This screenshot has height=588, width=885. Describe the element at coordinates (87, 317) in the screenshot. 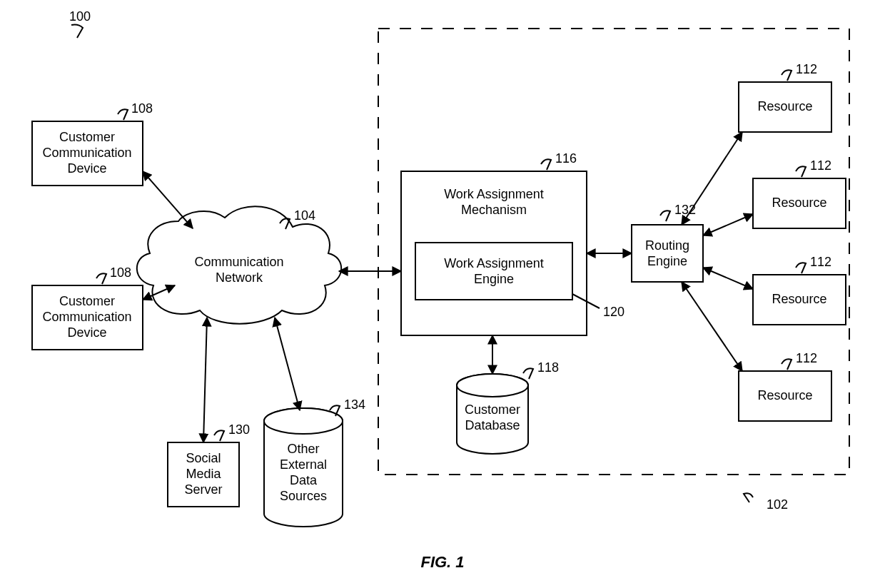

I see `cust-device-2-line2: Communication` at that location.